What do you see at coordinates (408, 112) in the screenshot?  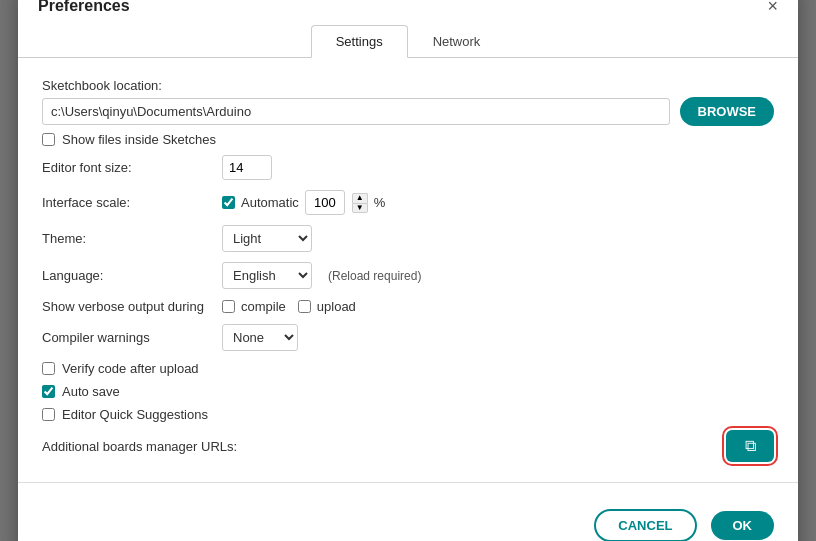 I see `sketchbook-row: BROWSE` at bounding box center [408, 112].